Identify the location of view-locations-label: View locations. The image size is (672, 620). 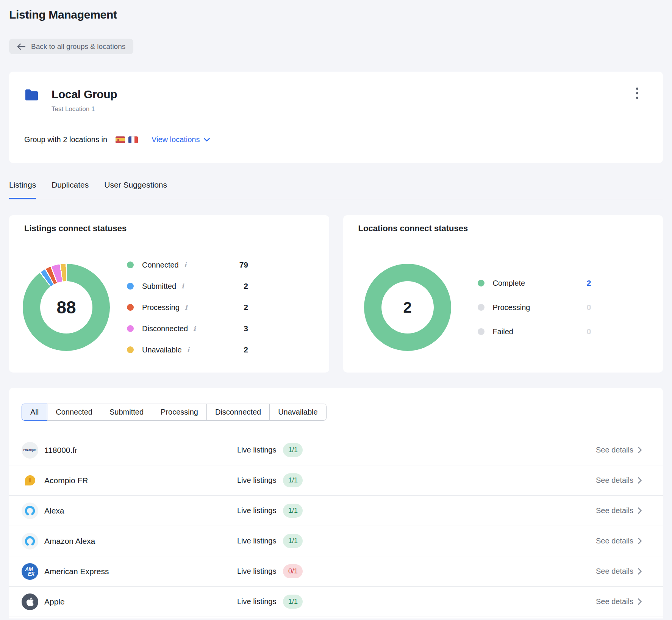
(176, 139).